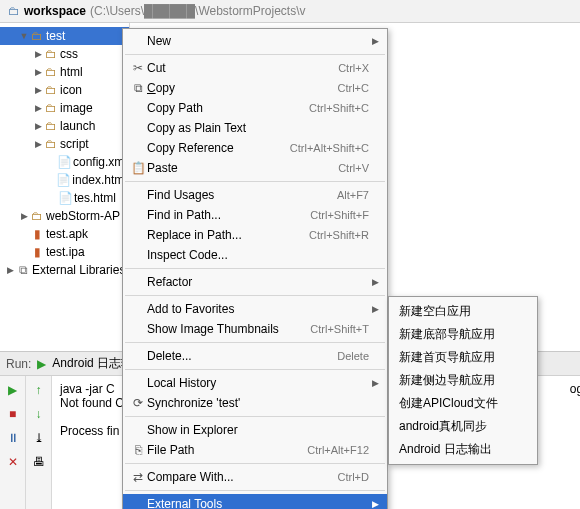 The width and height of the screenshot is (580, 509). Describe the element at coordinates (64, 72) in the screenshot. I see `tree-item: ▶🗀html` at that location.